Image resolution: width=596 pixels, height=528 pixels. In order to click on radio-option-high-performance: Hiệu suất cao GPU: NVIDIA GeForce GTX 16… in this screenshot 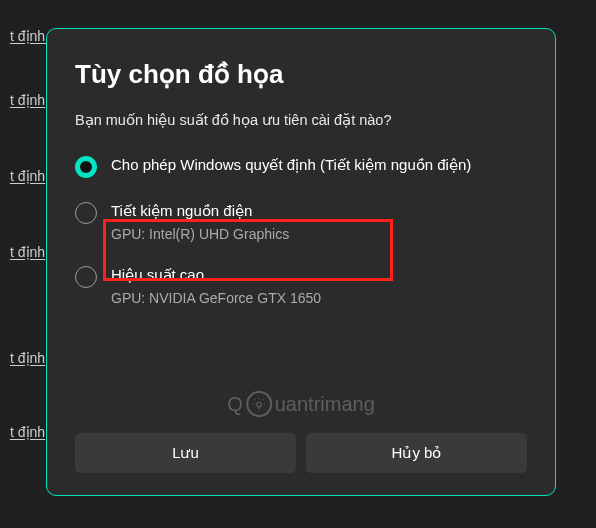, I will do `click(301, 285)`.